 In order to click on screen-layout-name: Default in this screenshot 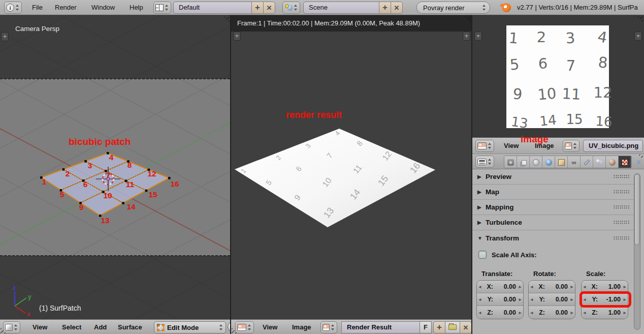, I will do `click(189, 7)`.